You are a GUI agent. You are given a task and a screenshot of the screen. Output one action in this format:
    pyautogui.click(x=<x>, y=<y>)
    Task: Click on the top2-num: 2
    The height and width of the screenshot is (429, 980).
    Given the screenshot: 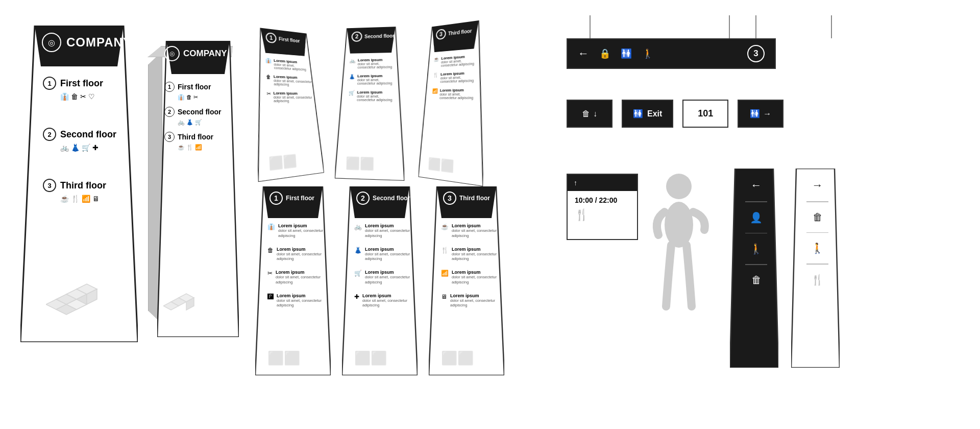 What is the action you would take?
    pyautogui.click(x=356, y=36)
    